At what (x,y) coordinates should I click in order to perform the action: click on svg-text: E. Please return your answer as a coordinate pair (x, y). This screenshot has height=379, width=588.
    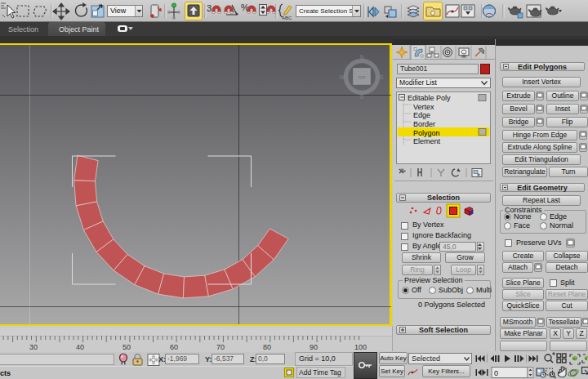
    Looking at the image, I should click on (382, 77).